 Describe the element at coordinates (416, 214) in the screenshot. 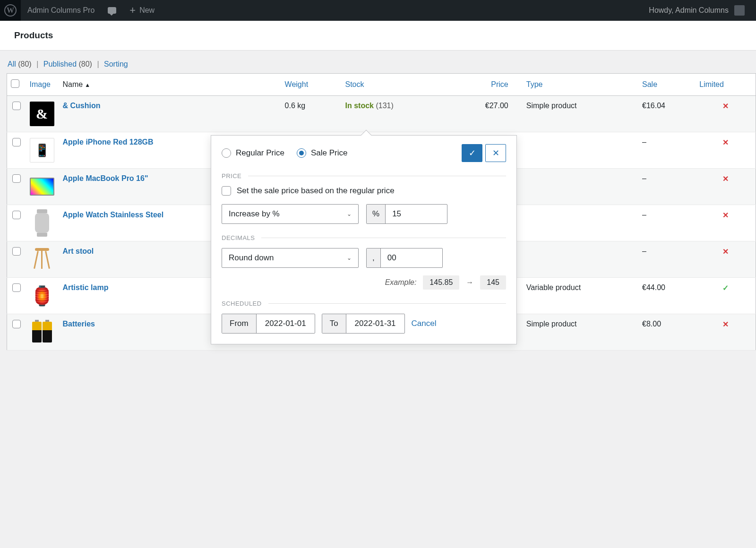

I see `price-value-input: 15` at that location.